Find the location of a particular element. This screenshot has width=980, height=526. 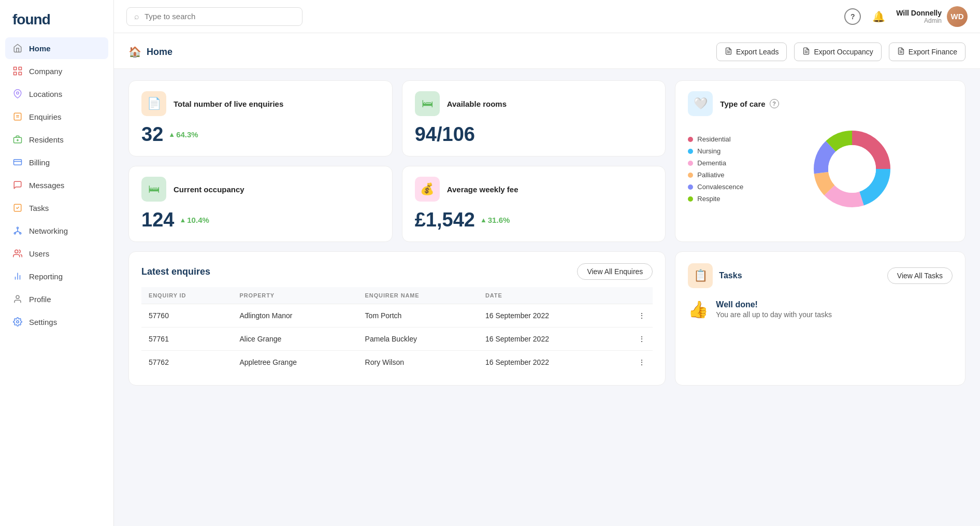

export-leads-button: Export Leads is located at coordinates (752, 52).